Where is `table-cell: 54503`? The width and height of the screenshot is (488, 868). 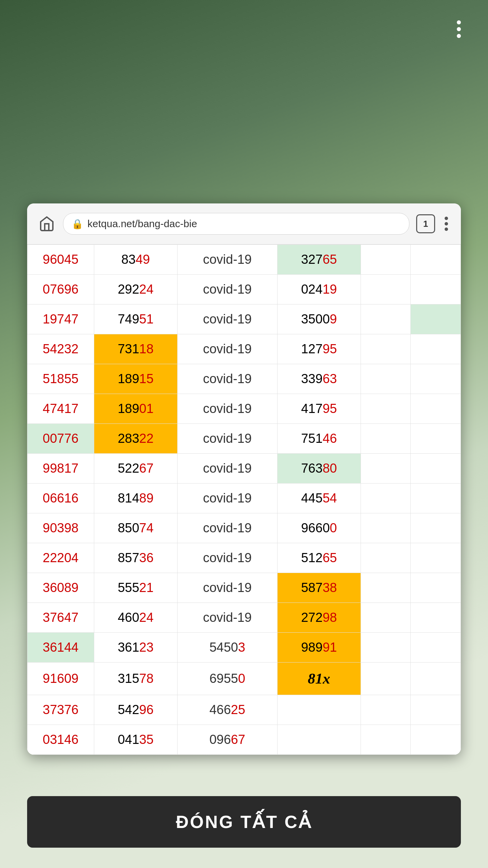 table-cell: 54503 is located at coordinates (227, 648).